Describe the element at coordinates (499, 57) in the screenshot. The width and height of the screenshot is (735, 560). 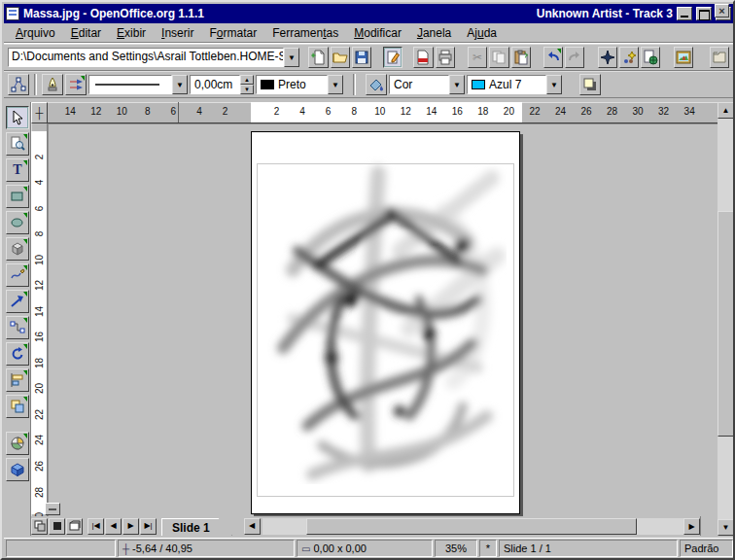
I see `copy-button` at that location.